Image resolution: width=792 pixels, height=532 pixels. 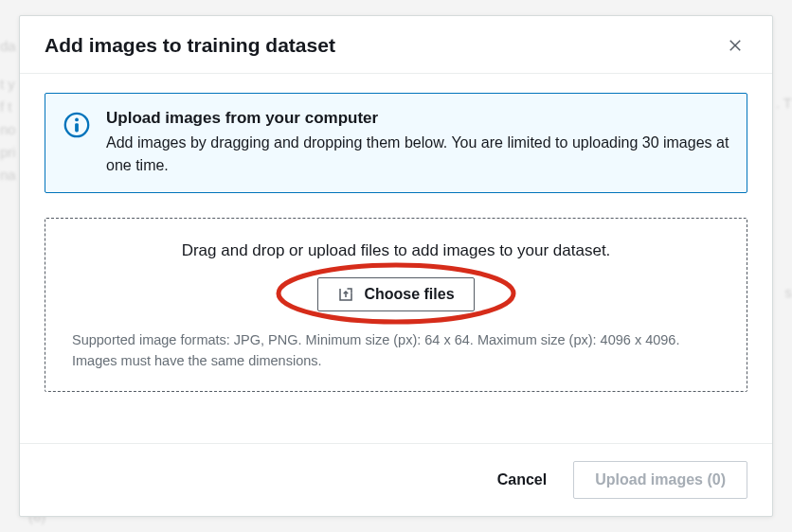 What do you see at coordinates (396, 294) in the screenshot?
I see `choose-files-wrap: Choose files` at bounding box center [396, 294].